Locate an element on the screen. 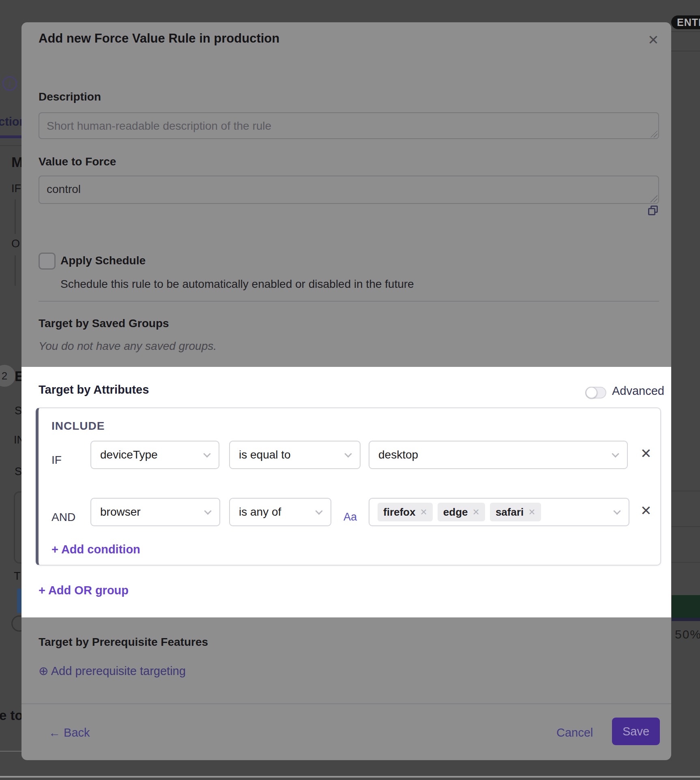  operator-select-value: is any of is located at coordinates (260, 512).